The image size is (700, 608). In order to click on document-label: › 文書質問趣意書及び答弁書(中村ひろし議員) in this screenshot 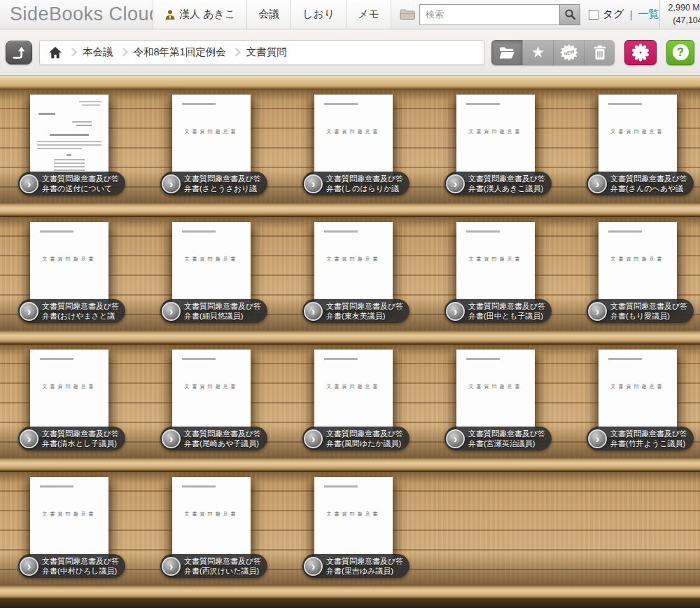, I will do `click(71, 566)`.